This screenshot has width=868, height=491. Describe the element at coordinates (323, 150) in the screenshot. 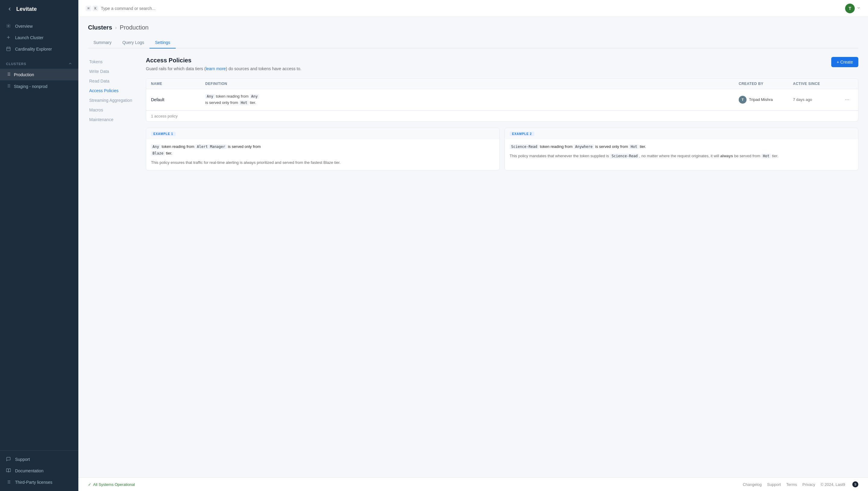

I see `example-1-expr: Any token reading from Alert Manager is …` at that location.